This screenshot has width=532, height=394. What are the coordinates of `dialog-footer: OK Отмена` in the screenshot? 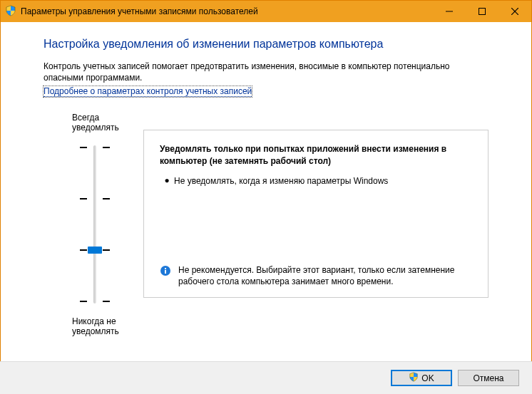 It's located at (266, 378).